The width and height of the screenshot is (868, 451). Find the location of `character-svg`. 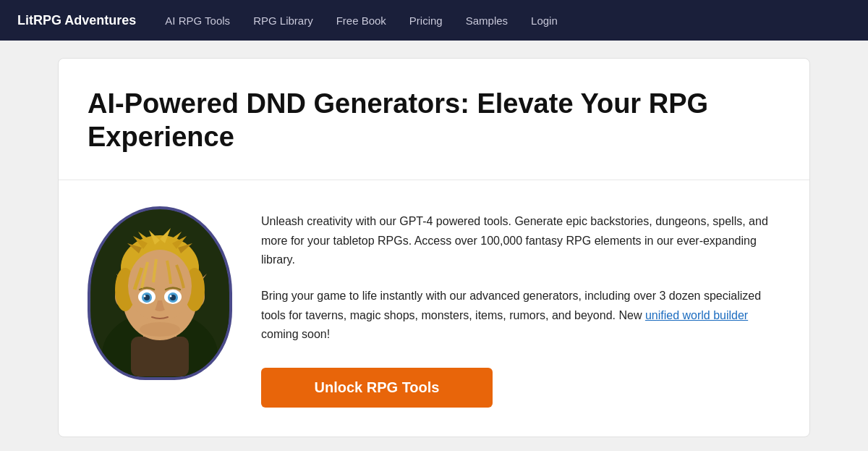

character-svg is located at coordinates (160, 293).